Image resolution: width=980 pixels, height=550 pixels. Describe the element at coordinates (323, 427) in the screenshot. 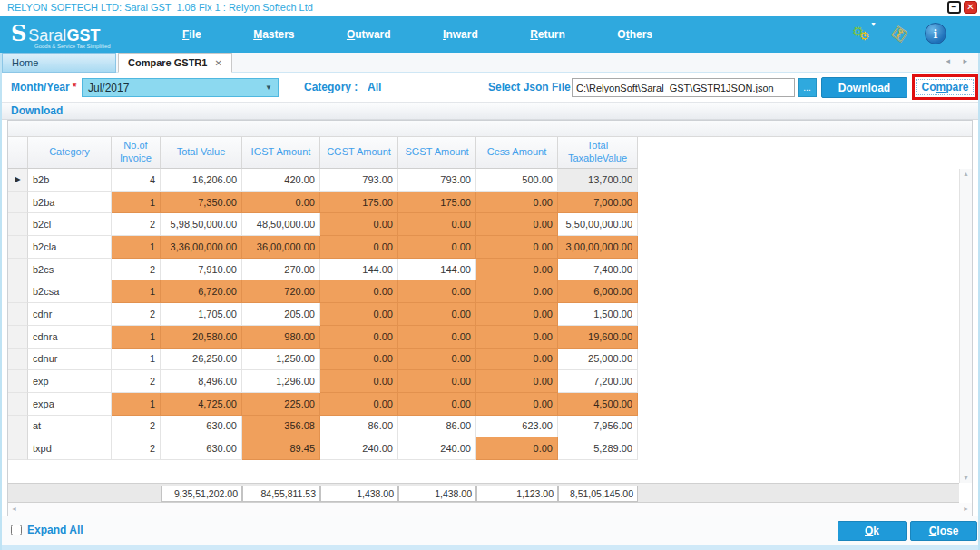

I see `table-row-at: at2630.00356.0886.0086.00623.007,956.00` at that location.